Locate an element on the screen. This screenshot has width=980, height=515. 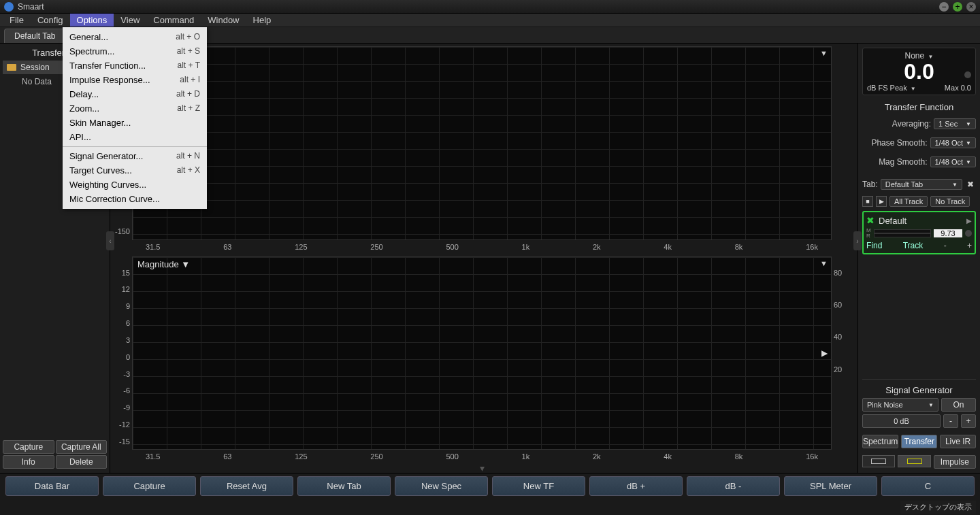
magnitude-plot-yaxis: 1512 96 30 -3-6 -9-12 -15 is located at coordinates (121, 354).